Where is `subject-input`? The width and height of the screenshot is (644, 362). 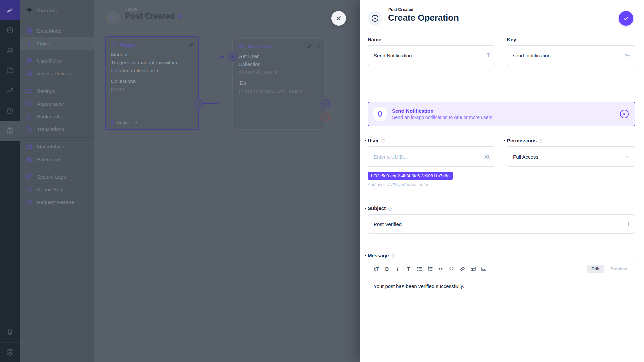
subject-input is located at coordinates (501, 224).